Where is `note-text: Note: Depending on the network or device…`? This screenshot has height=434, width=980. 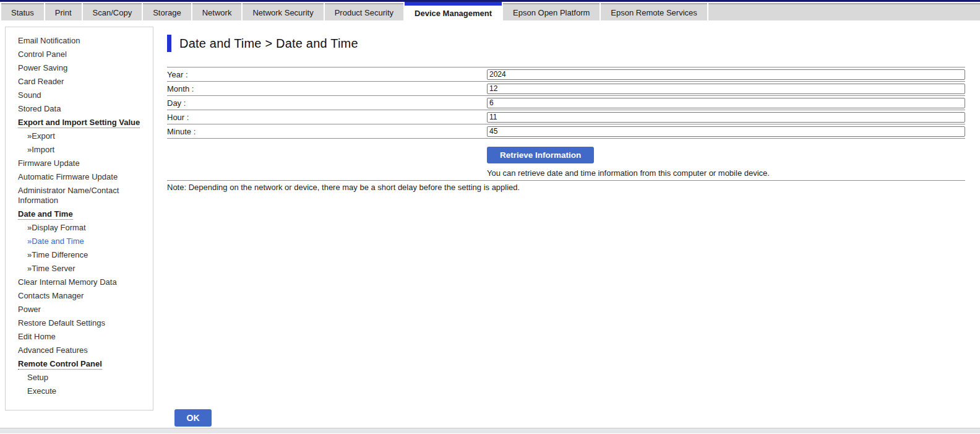
note-text: Note: Depending on the network or device… is located at coordinates (566, 186).